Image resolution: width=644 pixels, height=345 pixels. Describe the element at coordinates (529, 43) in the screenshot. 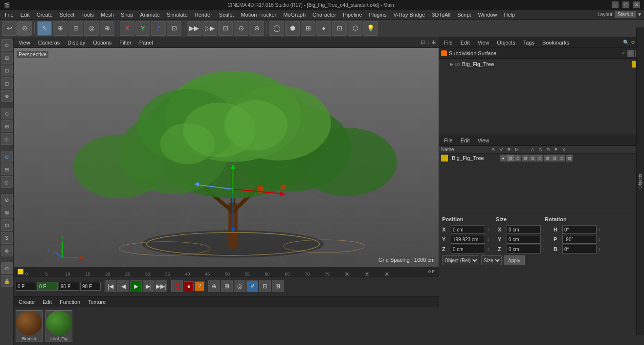

I see `obj-menu-tags: Tags` at that location.